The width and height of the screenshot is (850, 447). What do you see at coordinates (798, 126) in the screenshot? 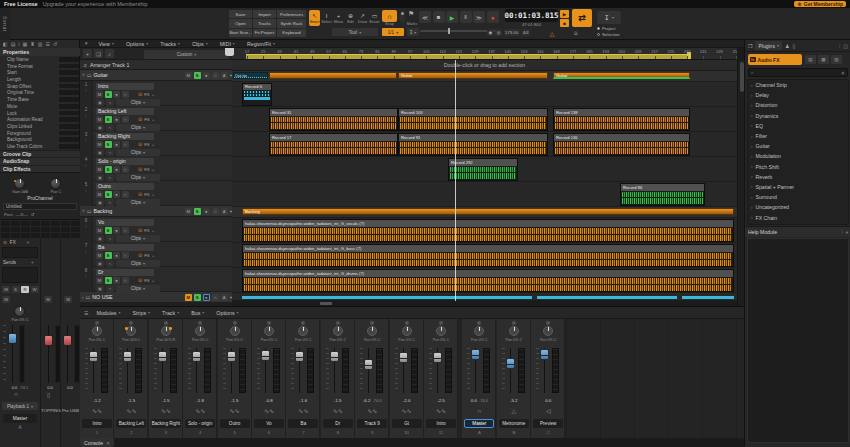
I see `category-eq: ›EQ` at bounding box center [798, 126].